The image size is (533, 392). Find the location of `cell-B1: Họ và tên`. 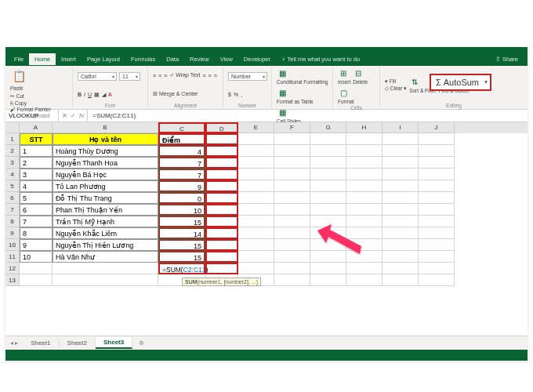

cell-B1: Họ và tên is located at coordinates (105, 140).